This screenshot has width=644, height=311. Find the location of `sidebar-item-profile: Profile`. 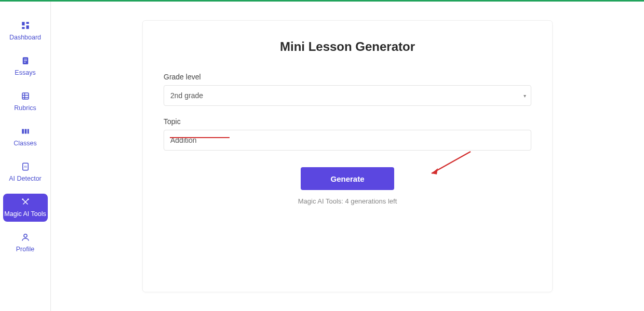

sidebar-item-profile: Profile is located at coordinates (25, 243).